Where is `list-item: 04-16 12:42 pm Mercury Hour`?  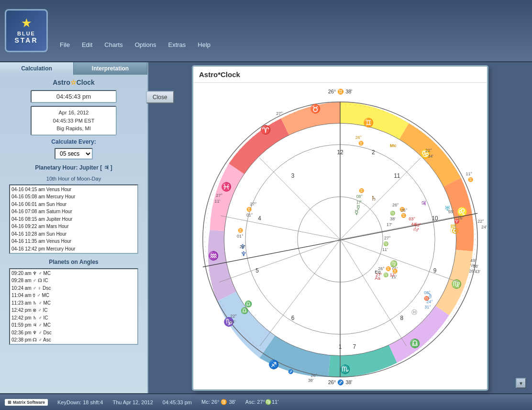
list-item: 04-16 12:42 pm Mercury Hour is located at coordinates (74, 249).